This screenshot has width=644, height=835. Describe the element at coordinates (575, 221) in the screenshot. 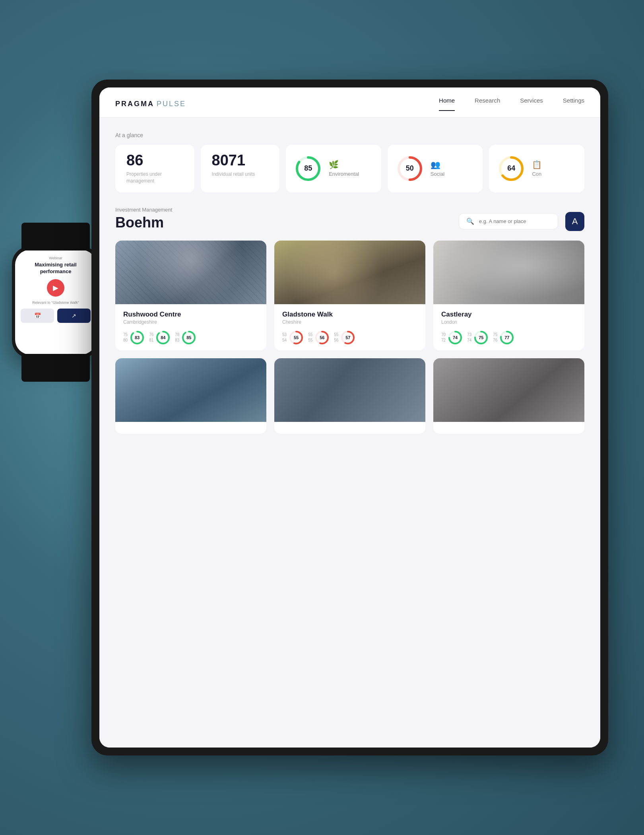

I see `add-icon: A` at that location.